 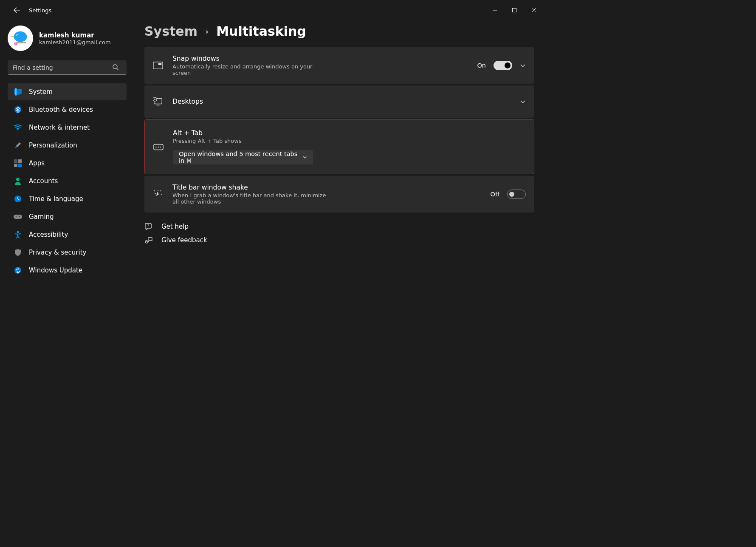 I want to click on display-icon, so click(x=18, y=92).